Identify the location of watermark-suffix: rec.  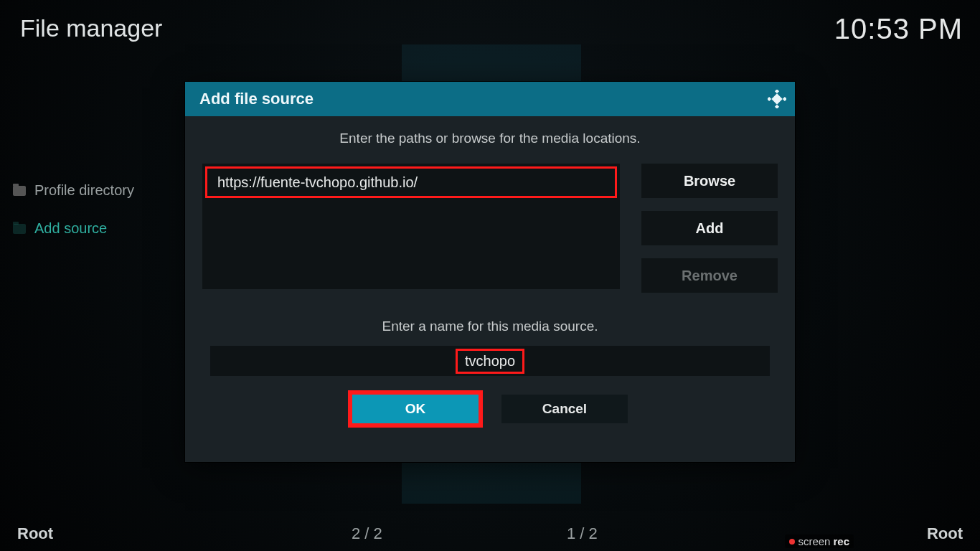
(841, 541).